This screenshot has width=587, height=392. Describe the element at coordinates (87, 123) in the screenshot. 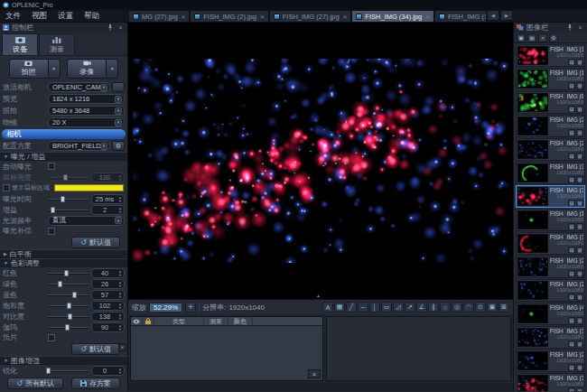

I see `device-row-select: 20 X ▼` at that location.